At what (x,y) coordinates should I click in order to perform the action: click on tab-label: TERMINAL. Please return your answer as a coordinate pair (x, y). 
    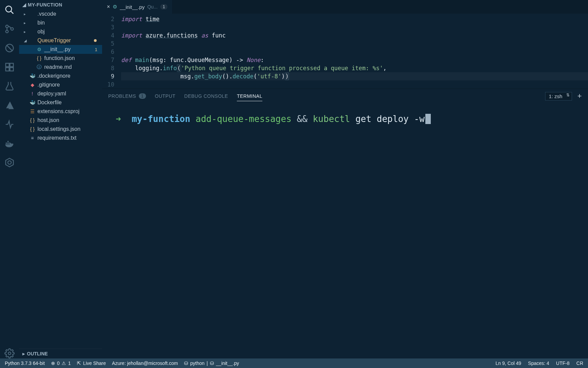
    Looking at the image, I should click on (250, 96).